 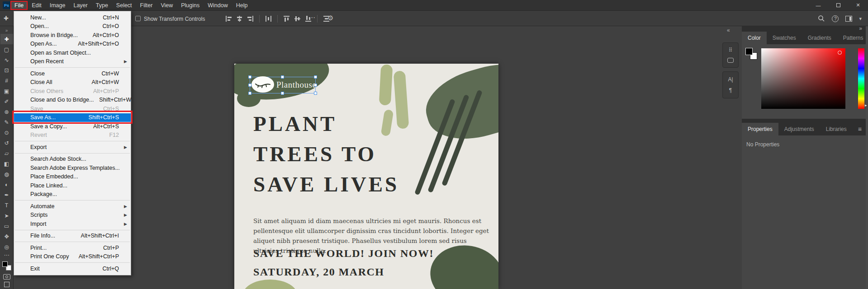 I want to click on workspace-settings-gear-icon: ⚙, so click(x=330, y=18).